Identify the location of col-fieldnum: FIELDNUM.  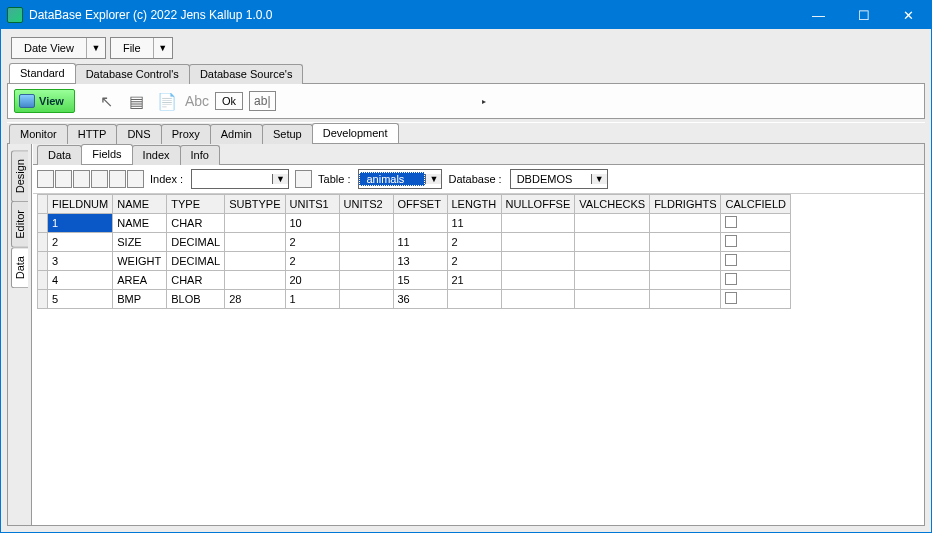
(80, 204).